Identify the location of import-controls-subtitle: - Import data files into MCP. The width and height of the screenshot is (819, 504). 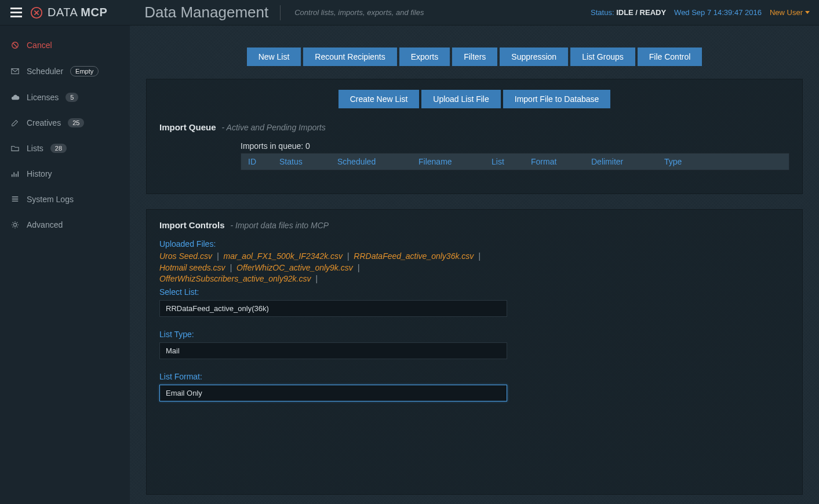
(280, 225).